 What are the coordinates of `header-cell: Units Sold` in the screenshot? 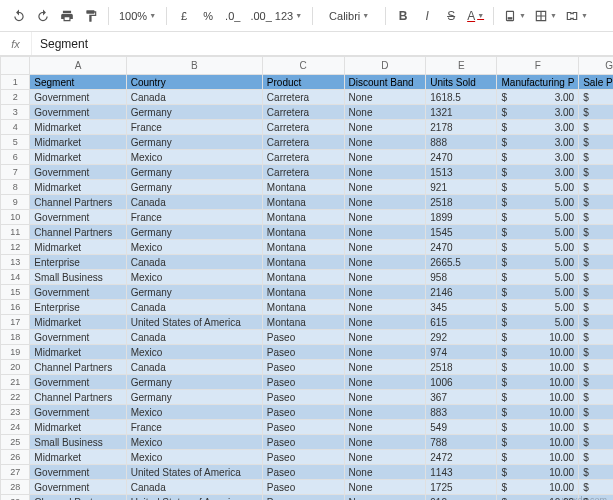 It's located at (462, 82).